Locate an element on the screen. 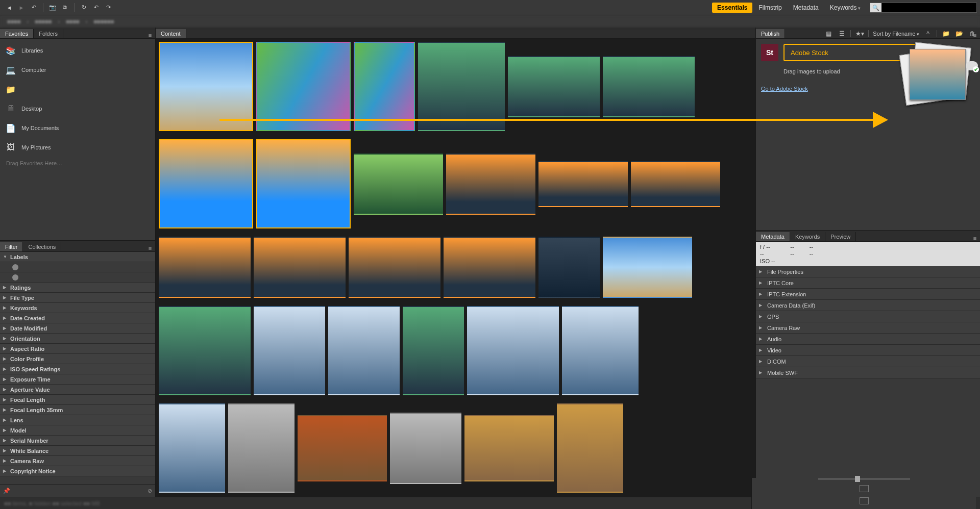  filter-color-profile: ▶Color Profile is located at coordinates (78, 359).